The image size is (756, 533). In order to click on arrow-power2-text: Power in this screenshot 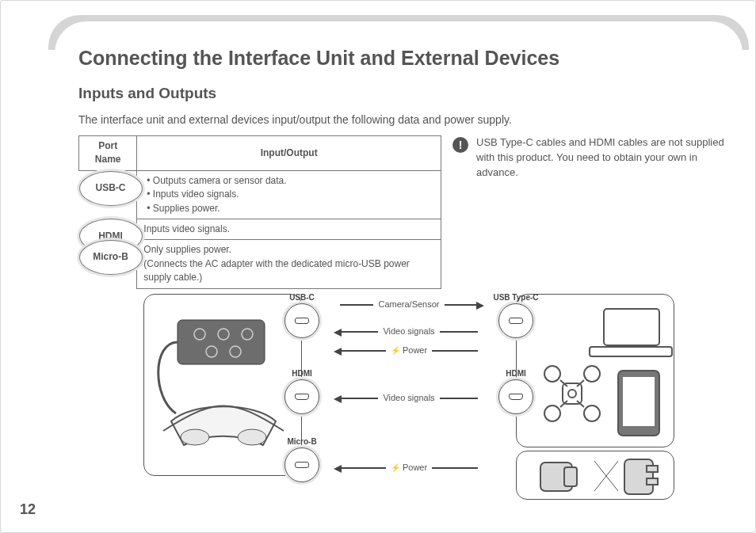, I will do `click(415, 467)`.